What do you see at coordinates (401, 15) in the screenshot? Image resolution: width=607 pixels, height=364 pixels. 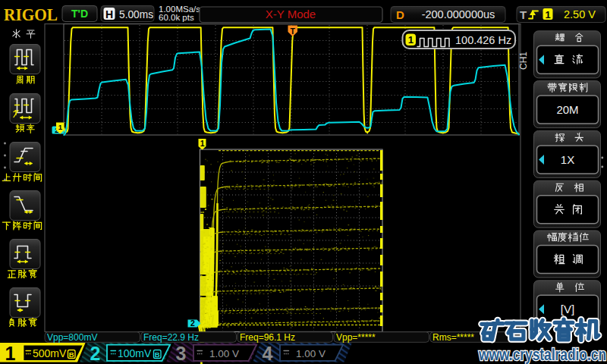 I see `svg-text: D` at bounding box center [401, 15].